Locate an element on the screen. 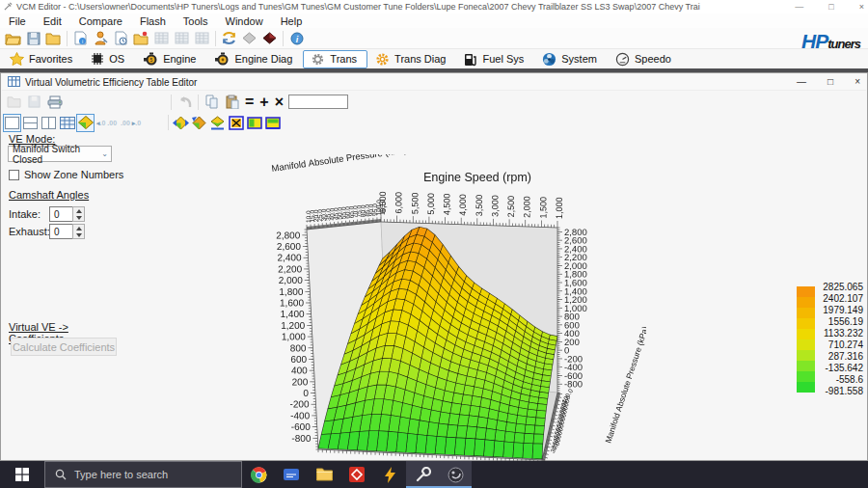  editor-save-icon is located at coordinates (35, 102).